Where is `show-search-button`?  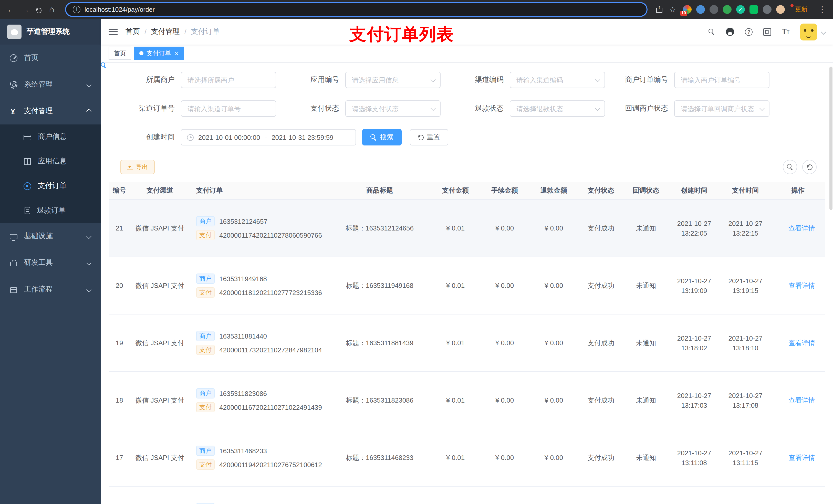
show-search-button is located at coordinates (790, 167).